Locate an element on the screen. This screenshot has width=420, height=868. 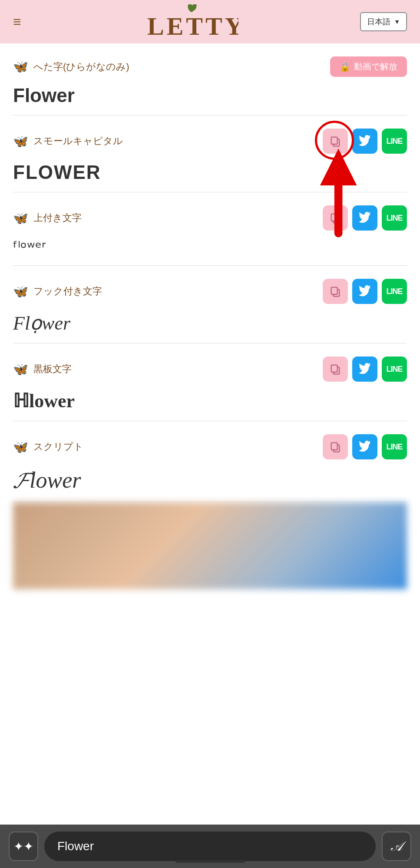
unlock-button-heta: 🔒 動画で解放 is located at coordinates (368, 67).